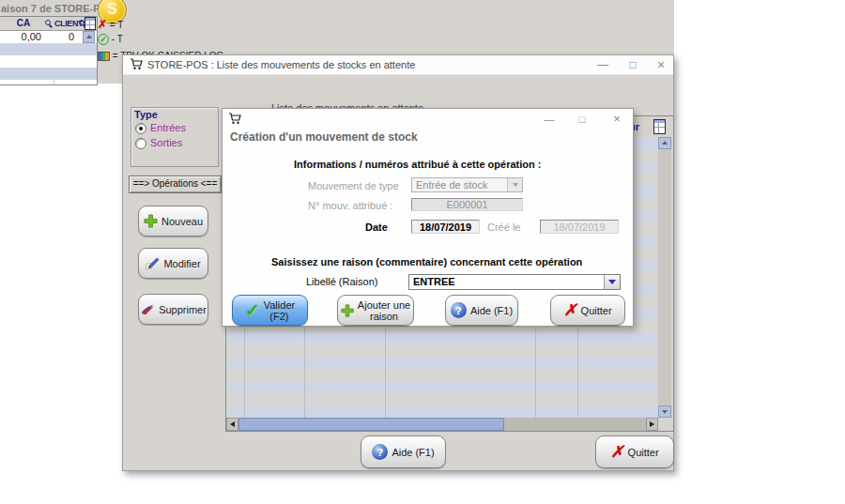 The image size is (845, 504). I want to click on created-field-label: Créé le, so click(503, 227).